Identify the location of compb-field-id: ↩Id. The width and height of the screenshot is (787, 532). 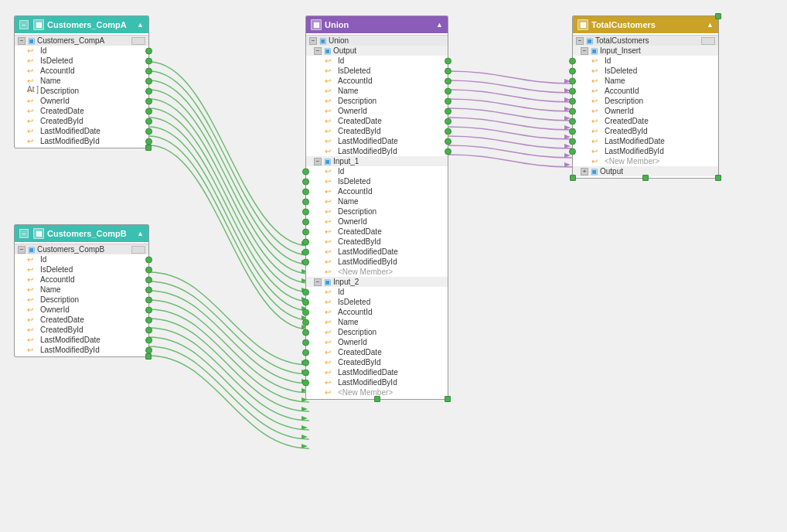
(82, 260).